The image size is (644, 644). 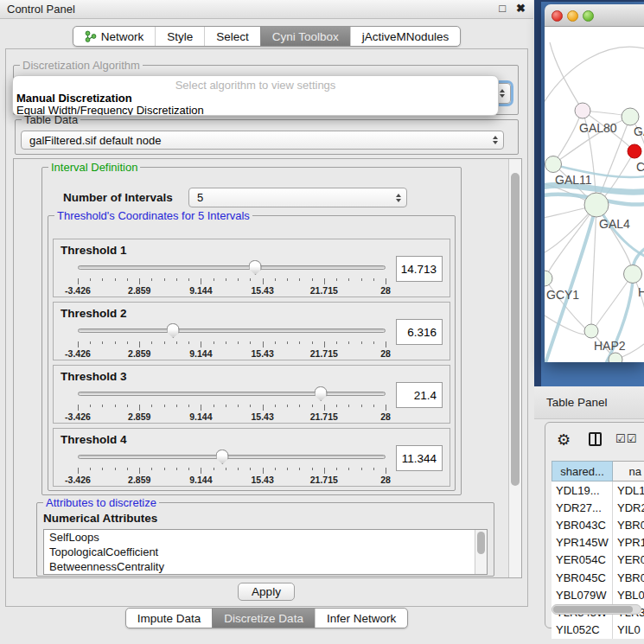 I want to click on tab-label: Cyni Toolbox, so click(x=306, y=36).